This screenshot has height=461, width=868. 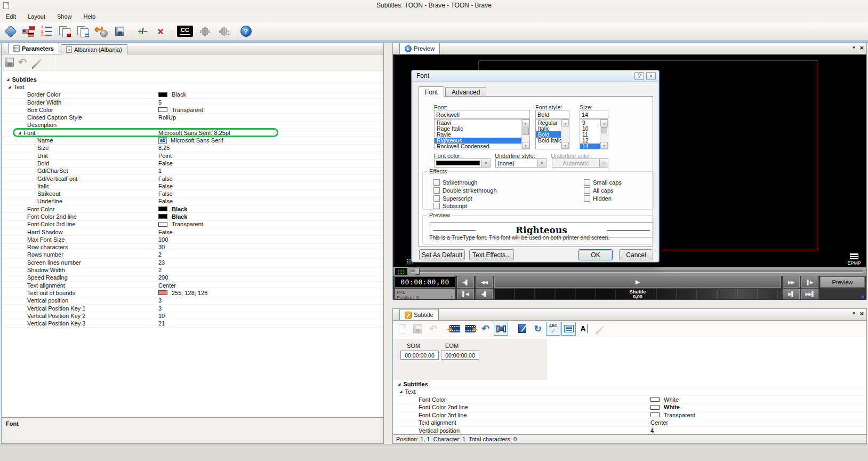 I want to click on menu-show: Show, so click(x=65, y=17).